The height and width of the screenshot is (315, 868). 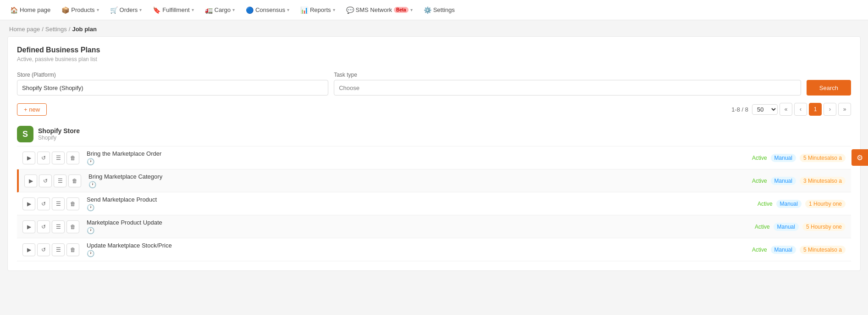 What do you see at coordinates (80, 10) in the screenshot?
I see `nav-products: 📦 Products ▾` at bounding box center [80, 10].